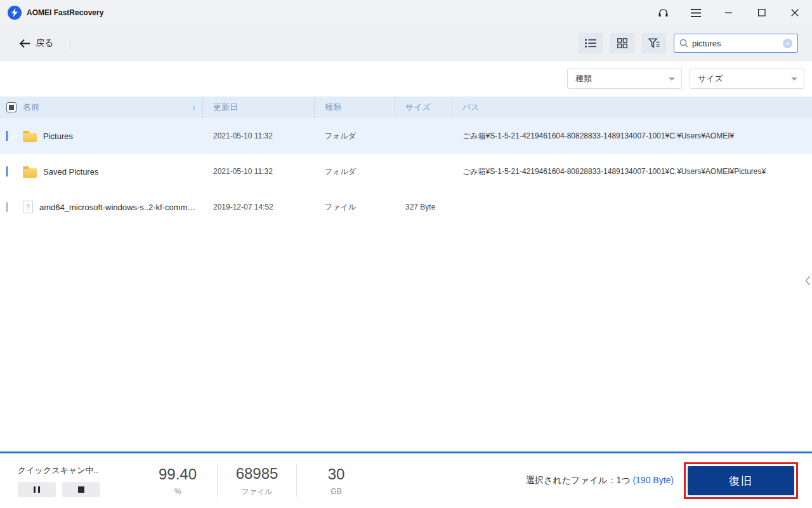  I want to click on collapse-panel-chevron-icon, so click(808, 281).